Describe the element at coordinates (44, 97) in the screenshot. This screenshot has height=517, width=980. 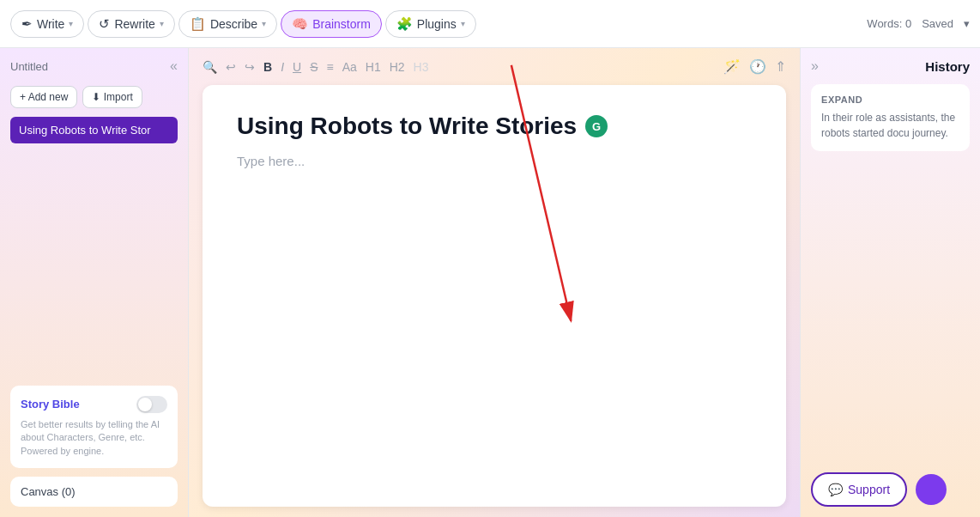
I see `add-new-label: + Add new` at that location.